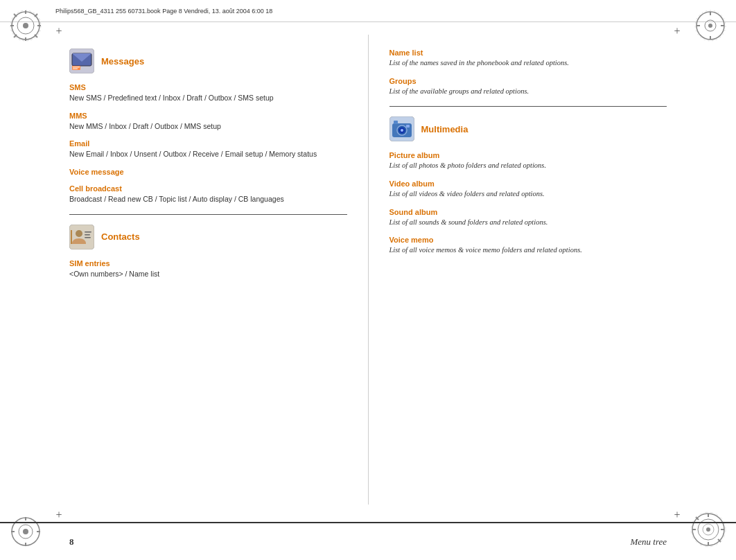 Image resolution: width=736 pixels, height=560 pixels. I want to click on video-album-title: Video album, so click(528, 184).